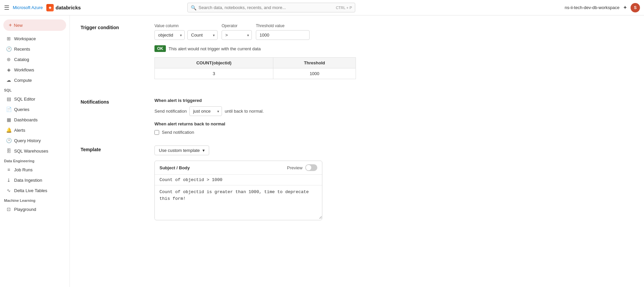 This screenshot has height=287, width=644. What do you see at coordinates (357, 116) in the screenshot?
I see `notifications-section: Notifications When alert is triggered Se…` at bounding box center [357, 116].